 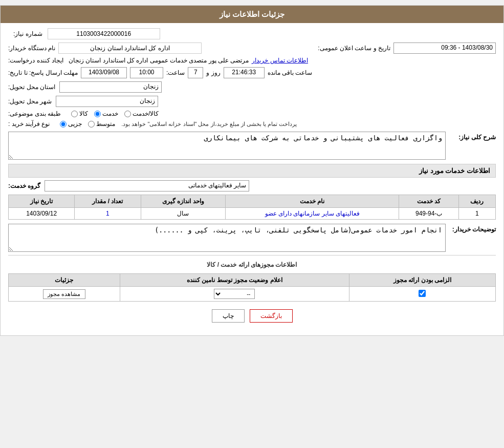 I want to click on radio-motavaset, so click(x=91, y=124).